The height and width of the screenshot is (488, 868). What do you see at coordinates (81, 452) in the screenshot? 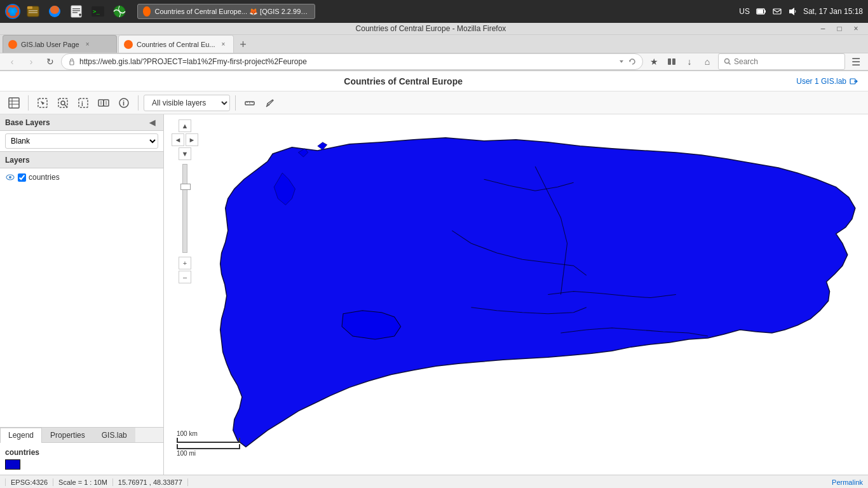
I see `legend-layer-name: countries` at bounding box center [81, 452].